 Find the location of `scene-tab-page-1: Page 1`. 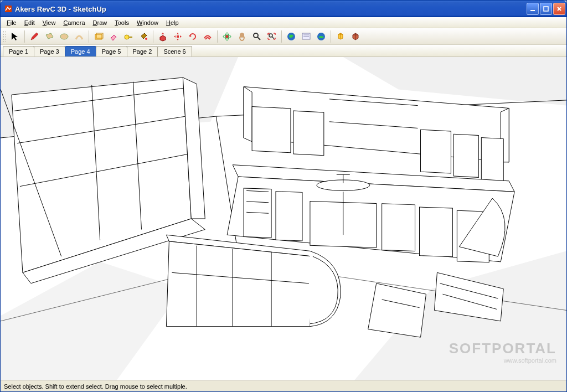

scene-tab-page-1: Page 1 is located at coordinates (19, 51).